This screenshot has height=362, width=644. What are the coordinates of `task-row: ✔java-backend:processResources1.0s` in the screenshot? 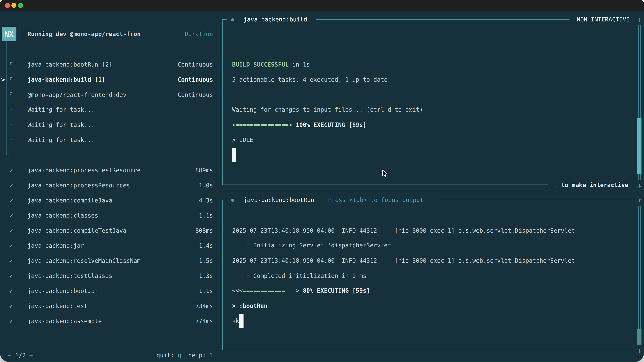 It's located at (111, 185).